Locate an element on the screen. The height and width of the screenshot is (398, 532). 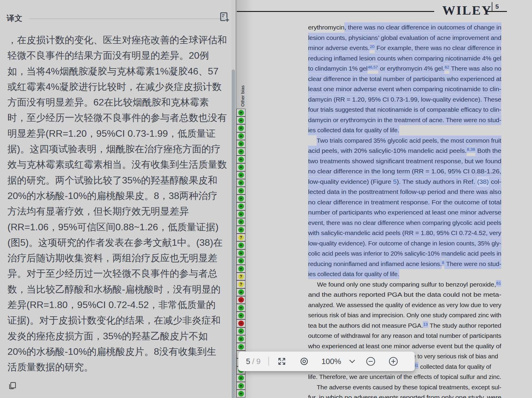
highlighted-text: four trials suggested that nicotinamide … is located at coordinates (405, 110).